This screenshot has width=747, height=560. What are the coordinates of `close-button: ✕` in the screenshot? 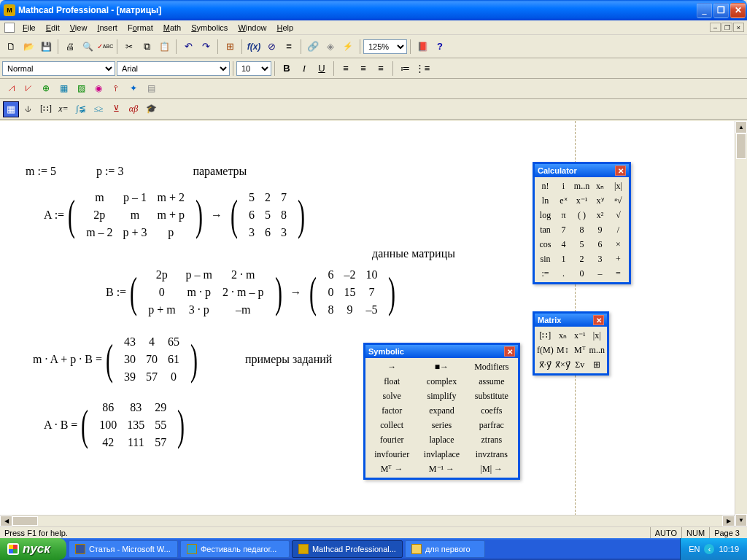 It's located at (738, 10).